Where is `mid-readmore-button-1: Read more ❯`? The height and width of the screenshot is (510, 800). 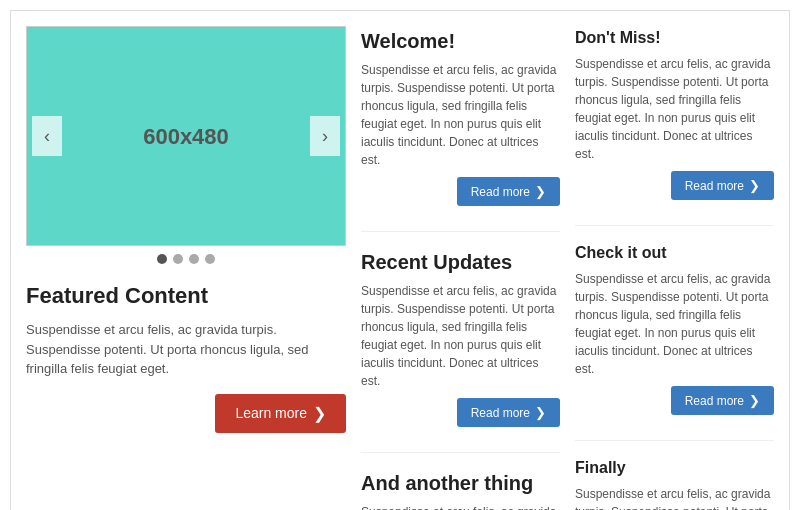
mid-readmore-button-1: Read more ❯ is located at coordinates (508, 412).